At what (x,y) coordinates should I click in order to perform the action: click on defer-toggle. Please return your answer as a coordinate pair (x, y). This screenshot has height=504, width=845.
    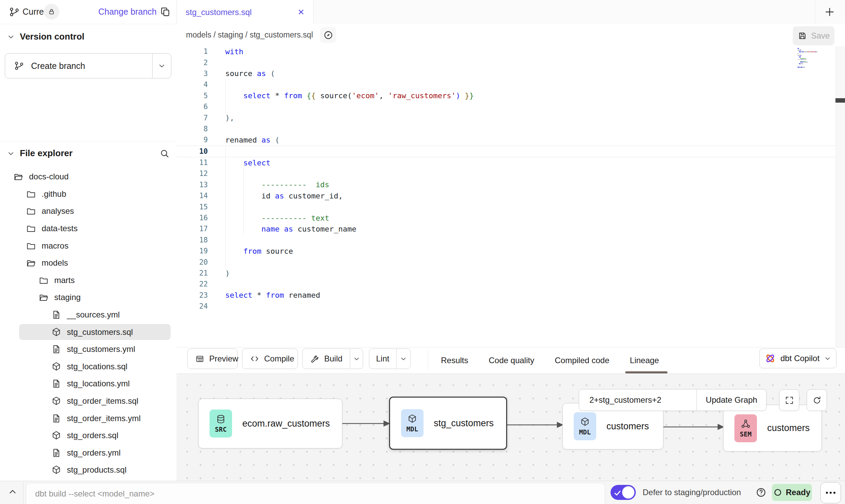
    Looking at the image, I should click on (623, 492).